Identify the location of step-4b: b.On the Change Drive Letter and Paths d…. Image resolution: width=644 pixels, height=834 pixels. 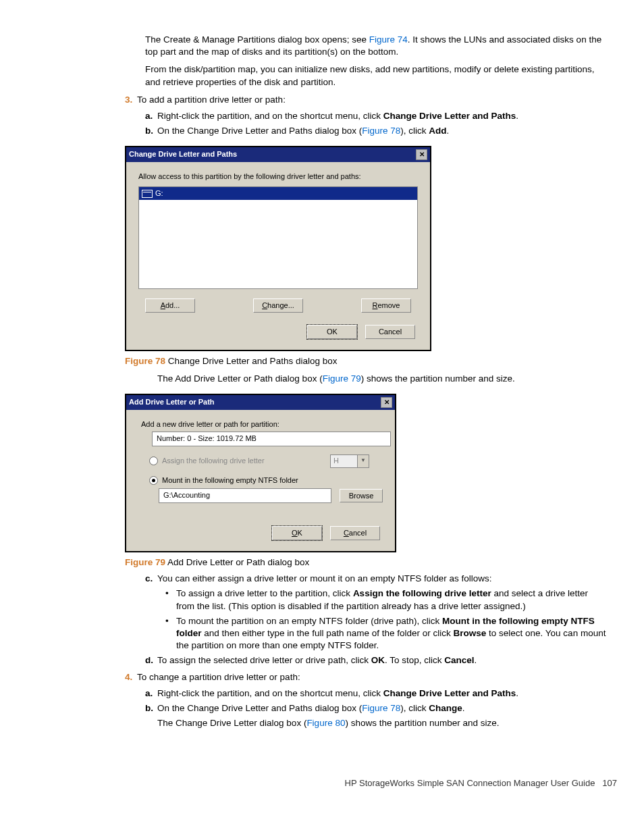
(376, 708).